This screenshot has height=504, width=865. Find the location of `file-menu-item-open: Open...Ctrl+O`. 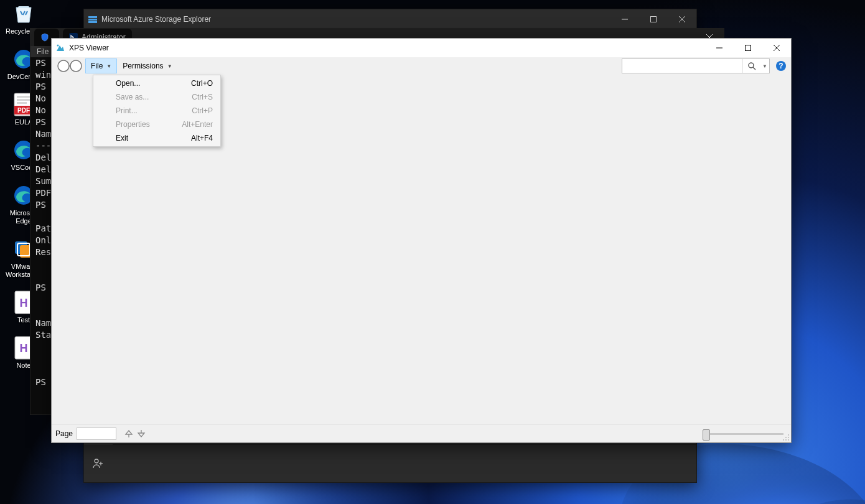

file-menu-item-open: Open...Ctrl+O is located at coordinates (157, 83).